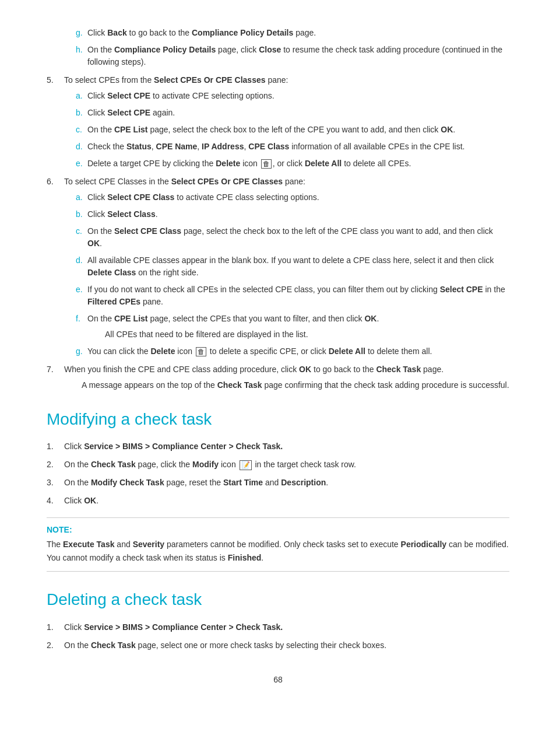 This screenshot has height=756, width=556. What do you see at coordinates (278, 600) in the screenshot?
I see `deleting-heading: Deleting a check task` at bounding box center [278, 600].